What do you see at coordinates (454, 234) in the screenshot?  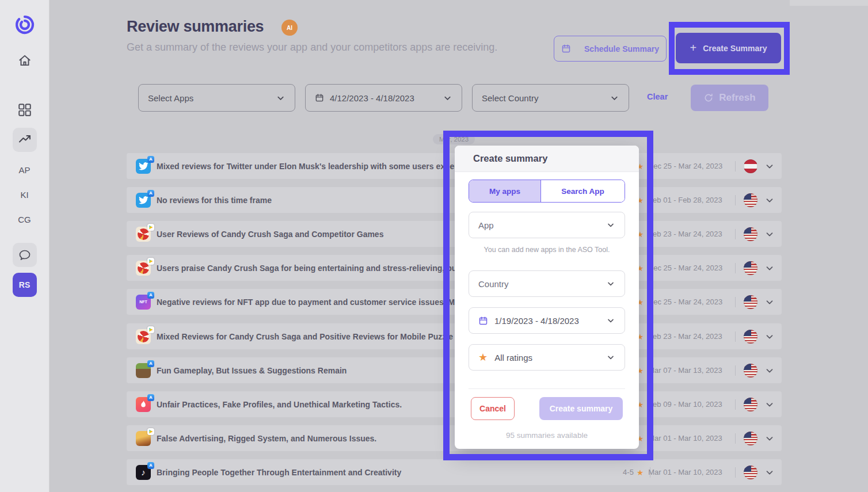 I see `summary-row: User Reviews of Candy Crush Saga and Com…` at bounding box center [454, 234].